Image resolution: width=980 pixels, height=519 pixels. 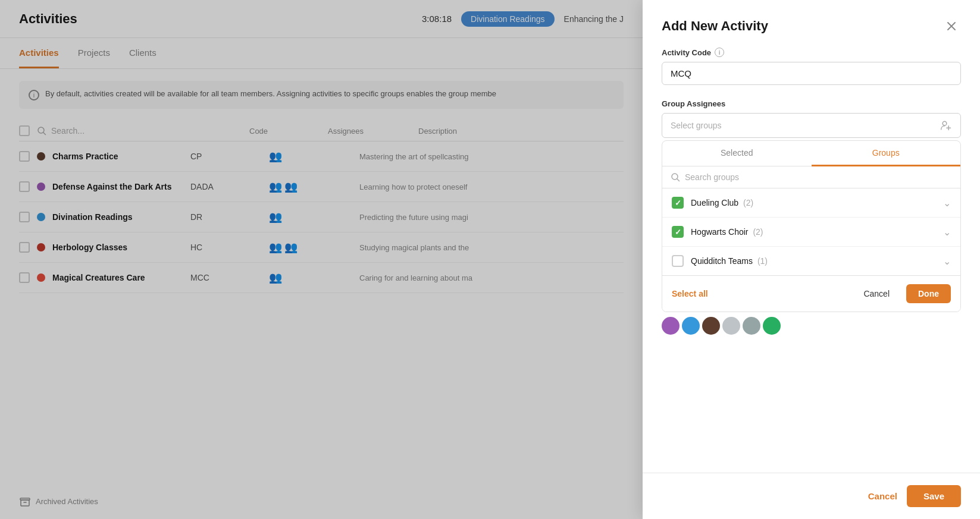 I want to click on table-row: Herbology Classes HC 👥👥 Studying magical…, so click(x=321, y=247).